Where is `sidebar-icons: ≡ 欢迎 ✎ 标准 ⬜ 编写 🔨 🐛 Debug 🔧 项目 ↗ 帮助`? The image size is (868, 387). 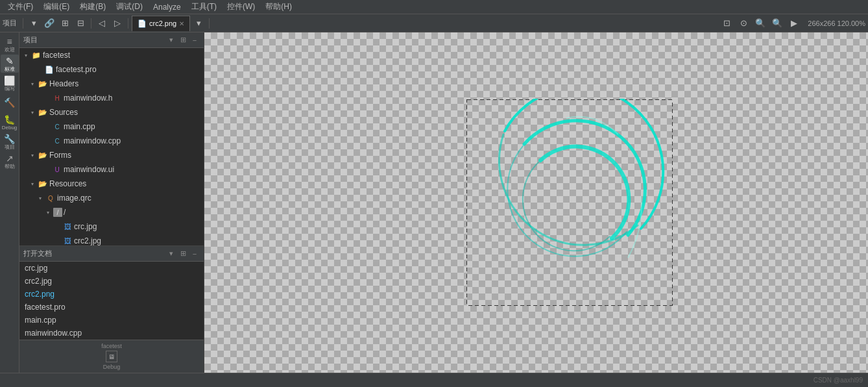 sidebar-icons: ≡ 欢迎 ✎ 标准 ⬜ 编写 🔨 🐛 Debug 🔧 项目 ↗ 帮助 is located at coordinates (10, 203).